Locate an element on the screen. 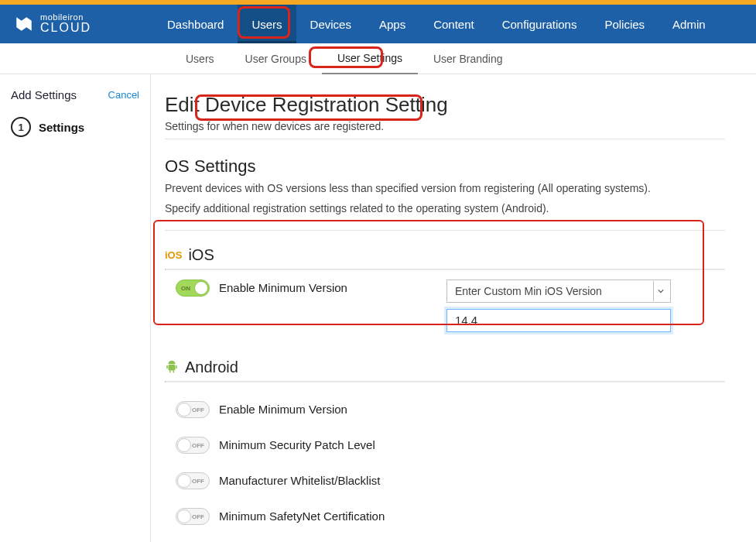  os-settings-desc1: Prevent devices with OS versions less th… is located at coordinates (445, 188).